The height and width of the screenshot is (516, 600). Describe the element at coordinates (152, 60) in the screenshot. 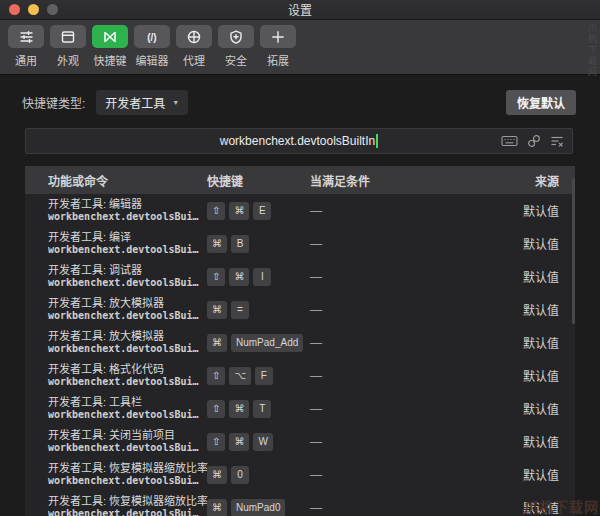

I see `toolbar-item-label: 编辑器` at that location.